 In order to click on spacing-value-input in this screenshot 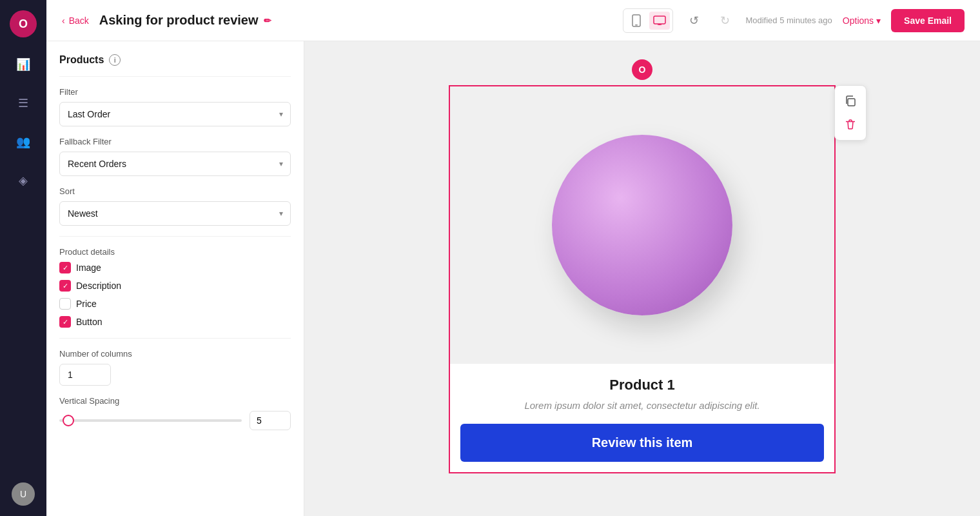, I will do `click(270, 421)`.